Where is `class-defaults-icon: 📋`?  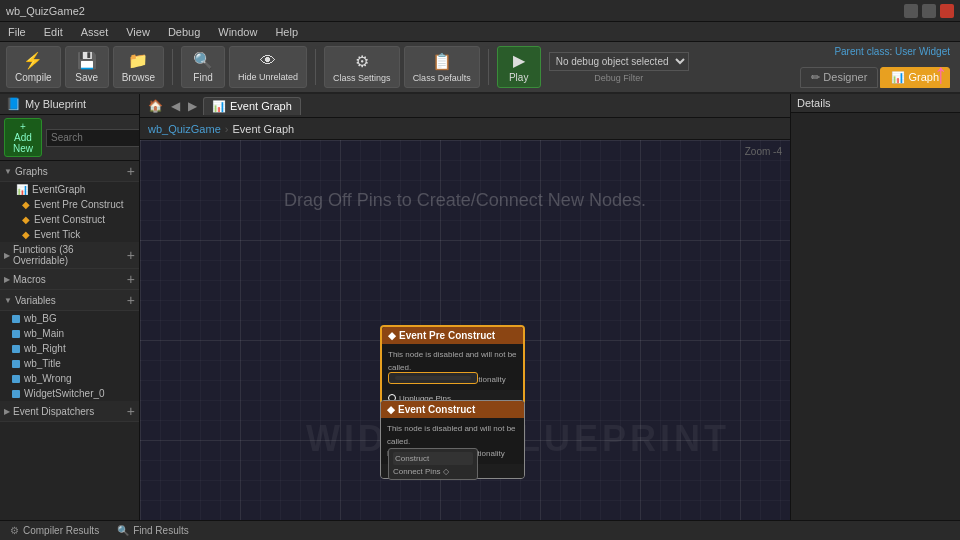
class-defaults-icon: 📋 is located at coordinates (442, 62).